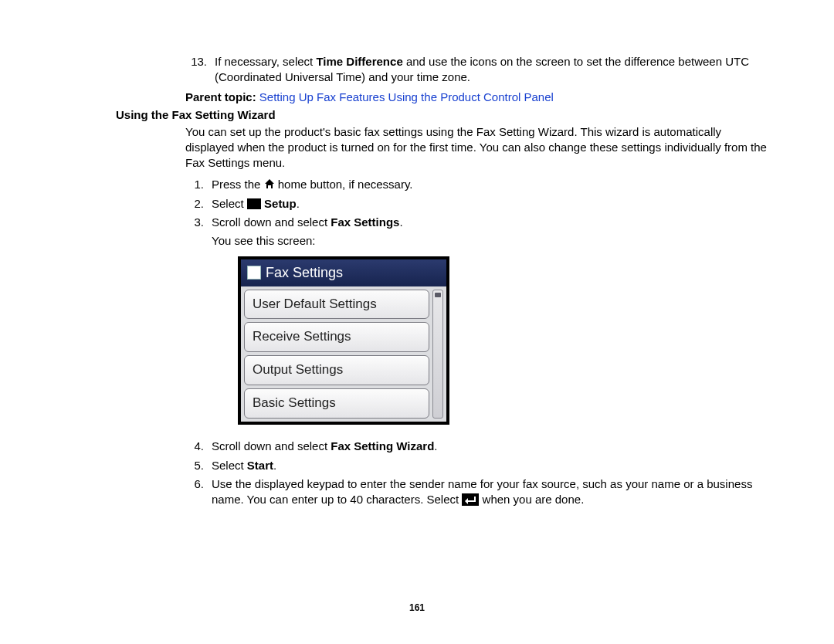  Describe the element at coordinates (198, 326) in the screenshot. I see `list-number: 3.` at that location.